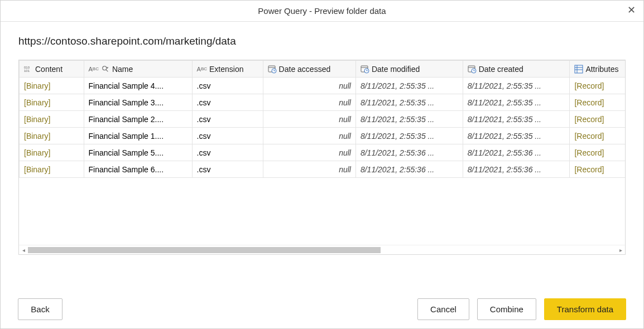  What do you see at coordinates (138, 69) in the screenshot?
I see `column-header: ABCName` at bounding box center [138, 69].